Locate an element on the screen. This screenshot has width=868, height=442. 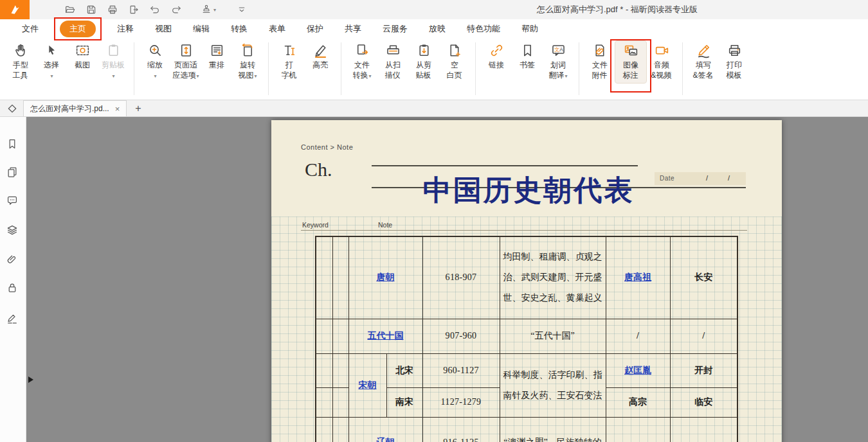
stamp-tool-button: ▾ is located at coordinates (208, 10).